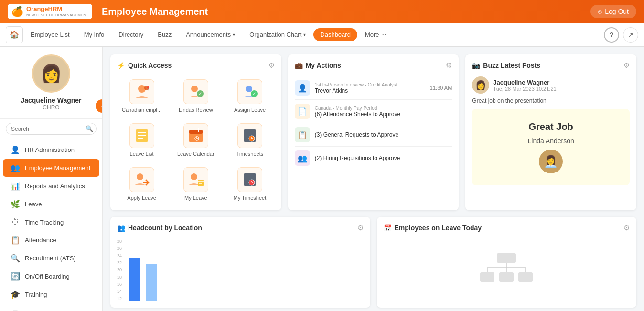  I want to click on action-item-attendance: 📄 Canada - Monthly Pay Period (6) Attend…, so click(374, 112).